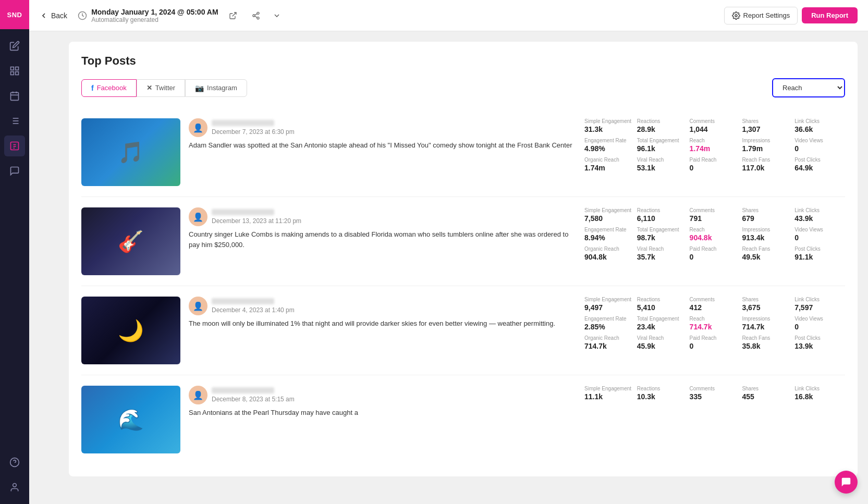 This screenshot has height=504, width=868. Describe the element at coordinates (400, 16) in the screenshot. I see `report-info: Monday January 1, 2024 @ 05:00 AM Automa…` at that location.